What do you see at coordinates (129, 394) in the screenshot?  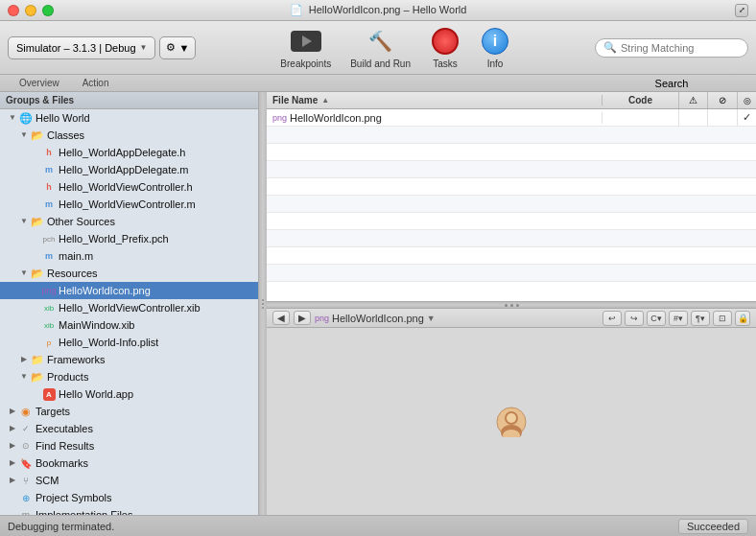 I see `sidebar-item-hw-app: A Hello World.app` at bounding box center [129, 394].